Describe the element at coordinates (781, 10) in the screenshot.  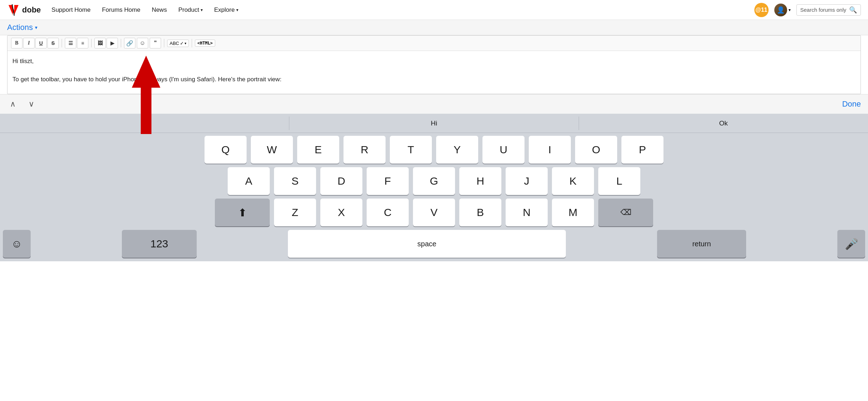
I see `user-avatar: 👤` at that location.